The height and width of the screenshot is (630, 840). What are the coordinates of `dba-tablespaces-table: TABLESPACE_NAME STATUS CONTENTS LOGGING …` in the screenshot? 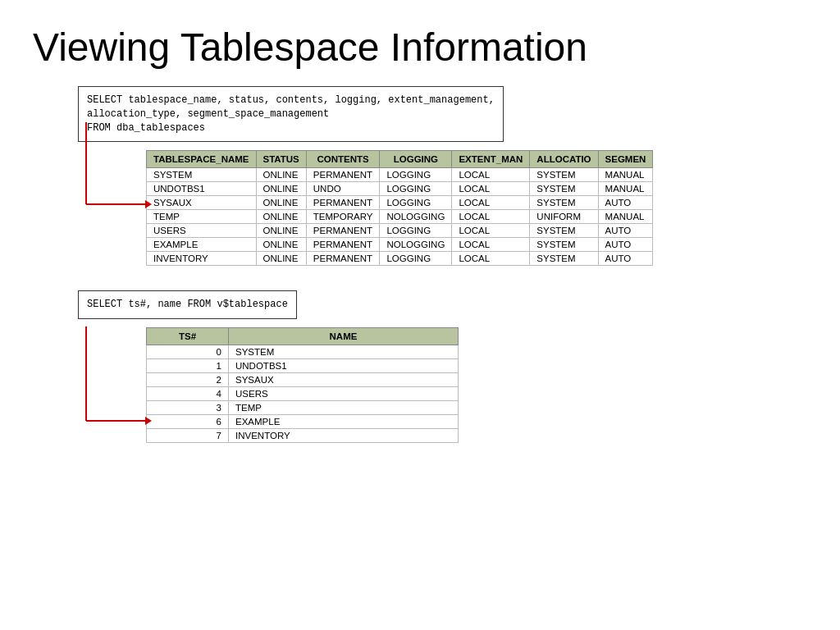 It's located at (399, 208).